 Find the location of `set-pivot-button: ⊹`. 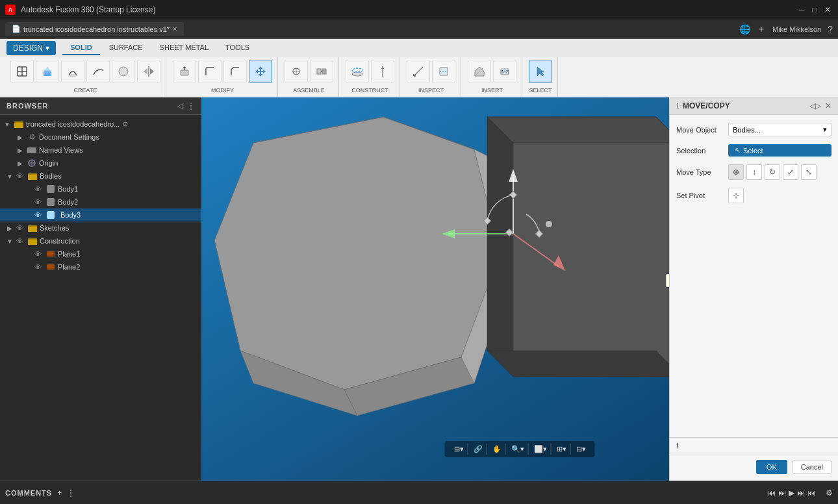

set-pivot-button: ⊹ is located at coordinates (736, 195).